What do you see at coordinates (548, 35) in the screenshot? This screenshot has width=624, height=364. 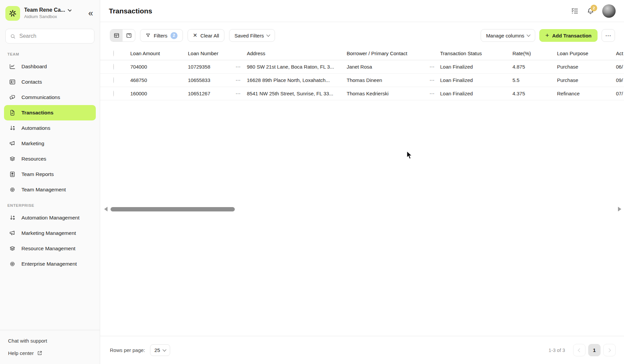 I see `toolbar-right: Manage columns + Add Transaction ⋯` at bounding box center [548, 35].